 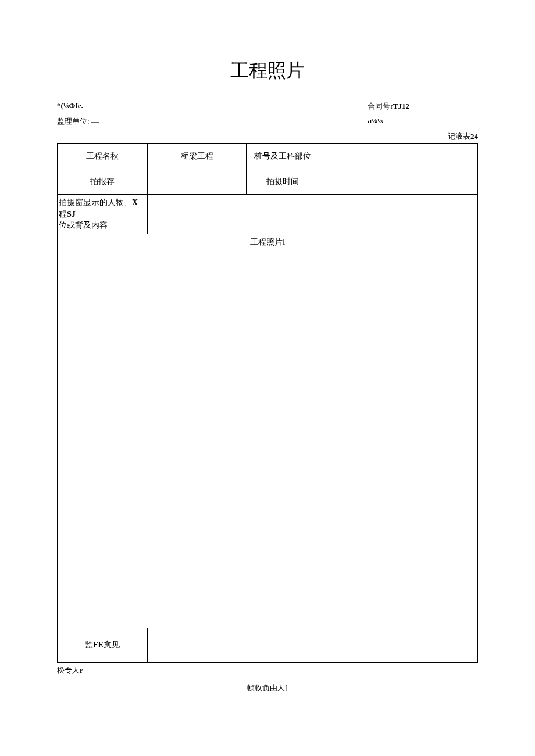 I want to click on footer-line-2: 帧收负由人], so click(x=268, y=688).